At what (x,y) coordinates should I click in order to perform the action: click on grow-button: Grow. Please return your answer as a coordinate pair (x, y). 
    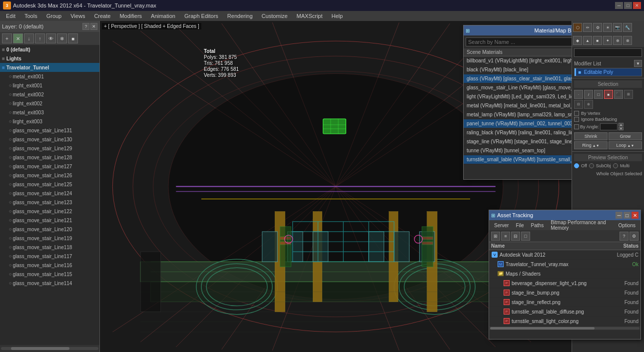
    Looking at the image, I should click on (626, 136).